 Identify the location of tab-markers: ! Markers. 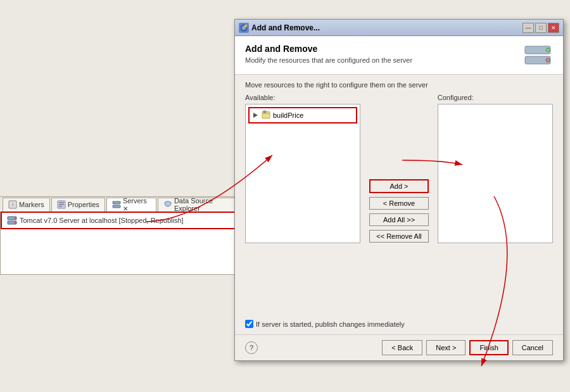
(27, 205).